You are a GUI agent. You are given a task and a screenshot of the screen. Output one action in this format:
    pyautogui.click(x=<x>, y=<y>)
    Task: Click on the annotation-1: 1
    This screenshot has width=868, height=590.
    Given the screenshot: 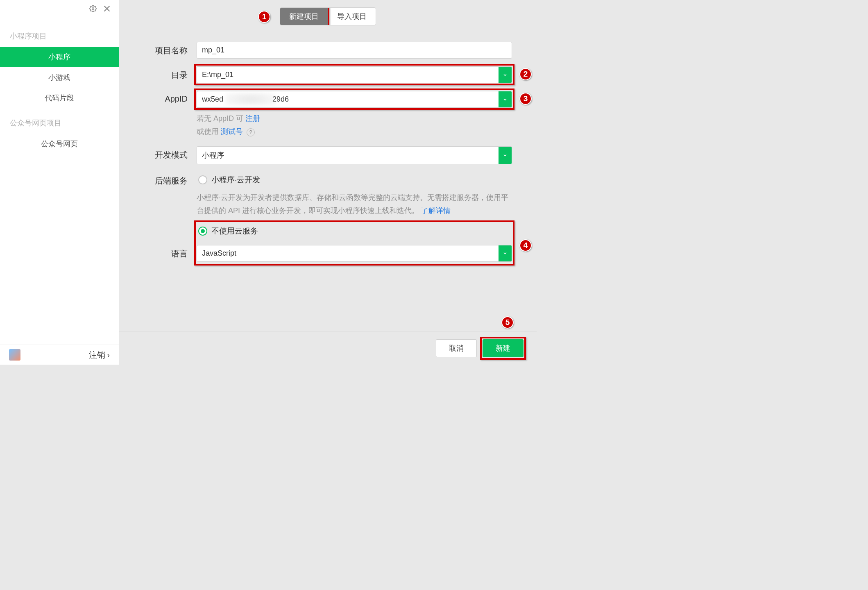 What is the action you would take?
    pyautogui.click(x=264, y=17)
    